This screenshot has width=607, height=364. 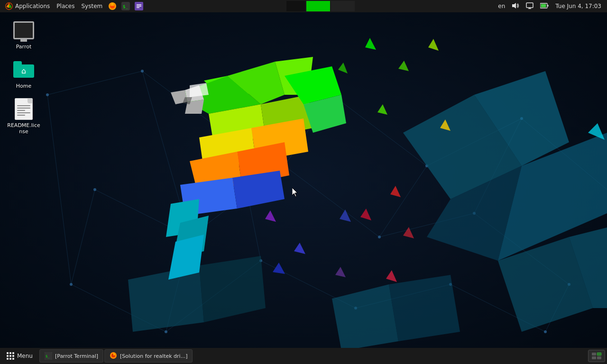 What do you see at coordinates (77, 356) in the screenshot?
I see `task1-label: [Parrot Terminal]` at bounding box center [77, 356].